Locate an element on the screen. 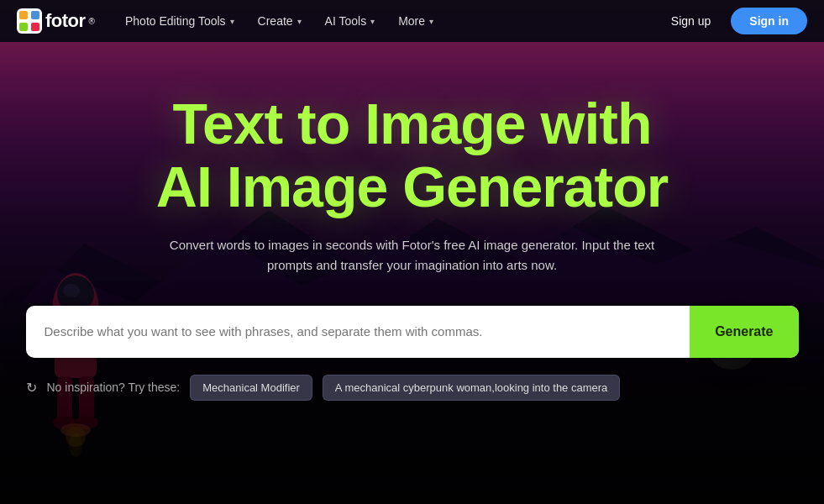 This screenshot has height=504, width=824. refresh-icon: ↻ is located at coordinates (32, 388).